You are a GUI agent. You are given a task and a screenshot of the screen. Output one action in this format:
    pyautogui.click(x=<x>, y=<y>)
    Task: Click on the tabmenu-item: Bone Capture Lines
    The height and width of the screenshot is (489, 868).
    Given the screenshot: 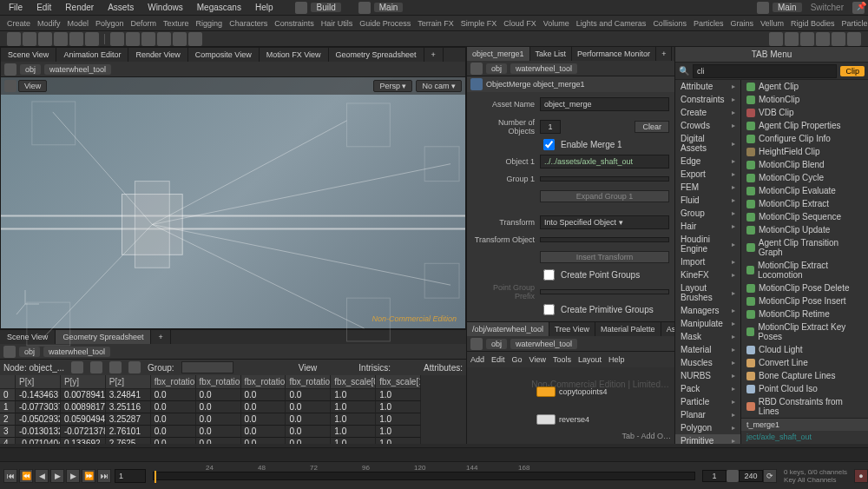 What is the action you would take?
    pyautogui.click(x=805, y=375)
    